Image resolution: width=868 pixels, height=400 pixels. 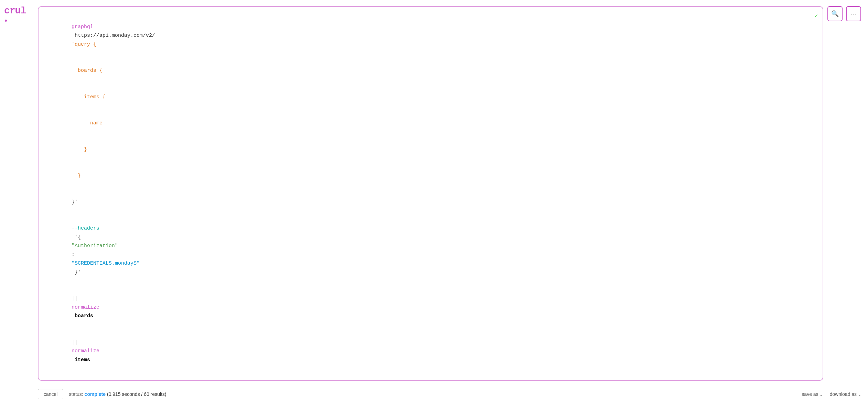 What do you see at coordinates (115, 36) in the screenshot?
I see `url-text: https://api.monday.com/v2/` at bounding box center [115, 36].